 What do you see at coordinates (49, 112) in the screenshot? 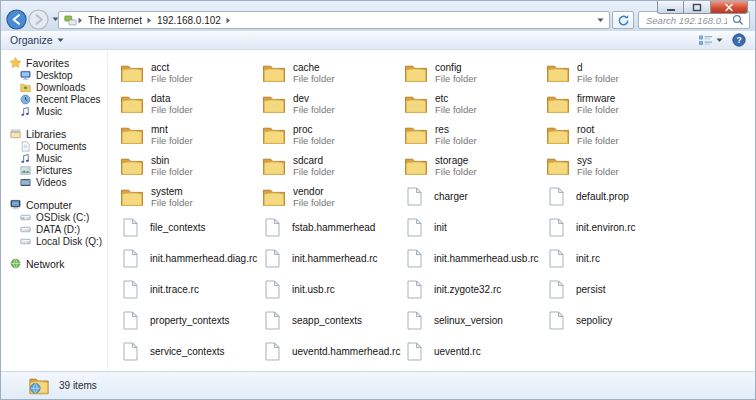
I see `sidebar-item-label: Music` at bounding box center [49, 112].